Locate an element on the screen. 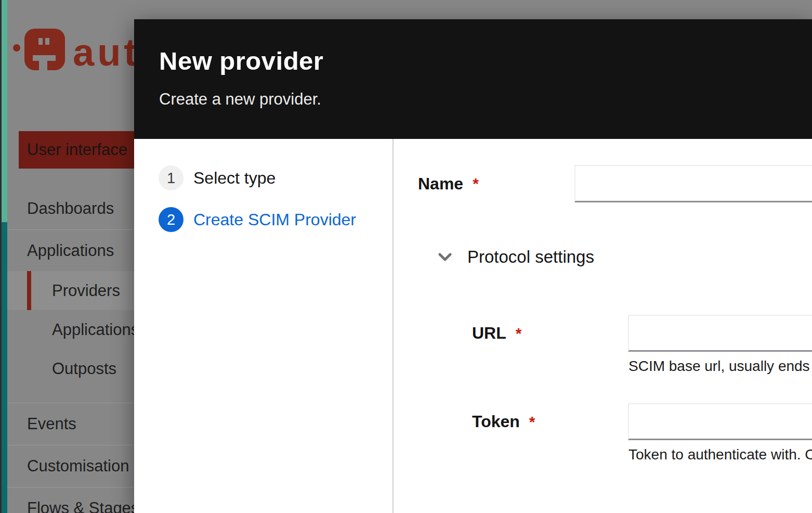 The height and width of the screenshot is (513, 812). active-item-indicator is located at coordinates (29, 290).